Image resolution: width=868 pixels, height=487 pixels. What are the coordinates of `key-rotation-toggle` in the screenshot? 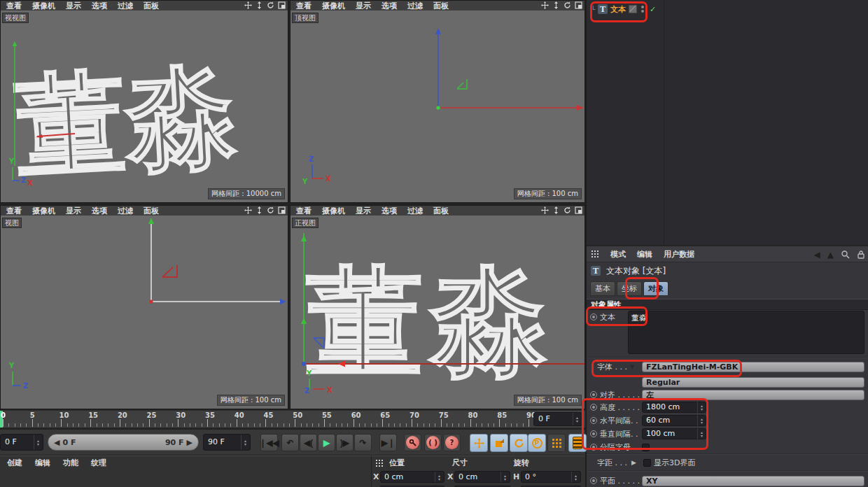 It's located at (519, 443).